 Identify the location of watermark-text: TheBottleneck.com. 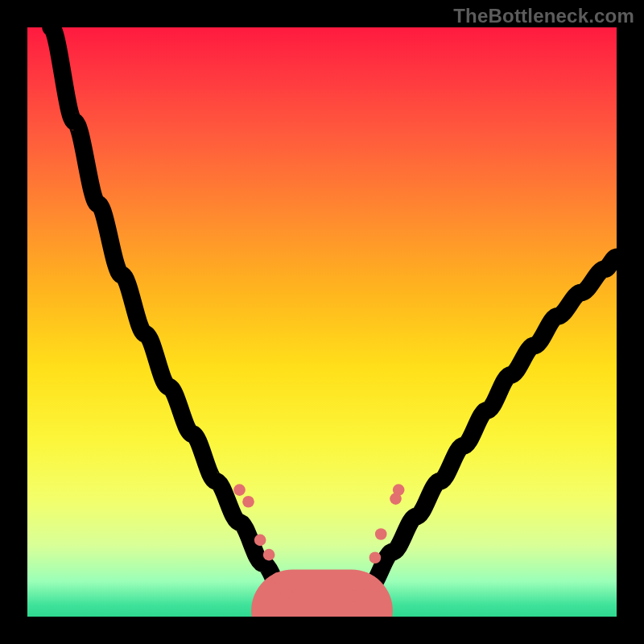
(544, 16).